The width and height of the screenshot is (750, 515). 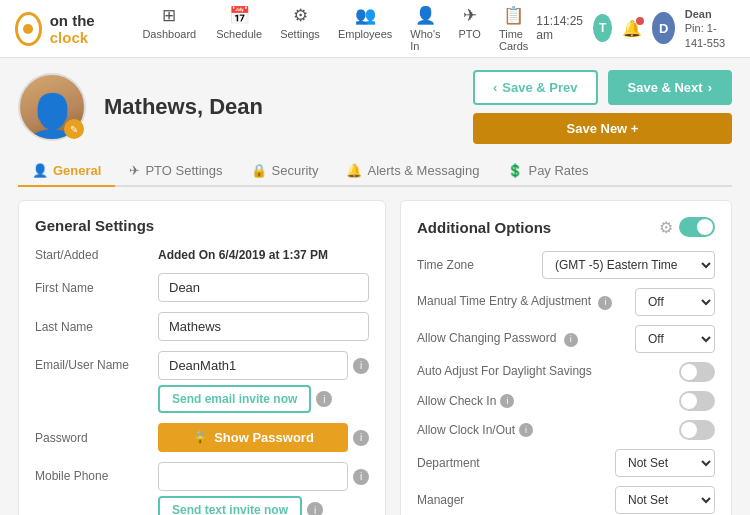 I want to click on notification-bell: 🔔, so click(x=632, y=28).